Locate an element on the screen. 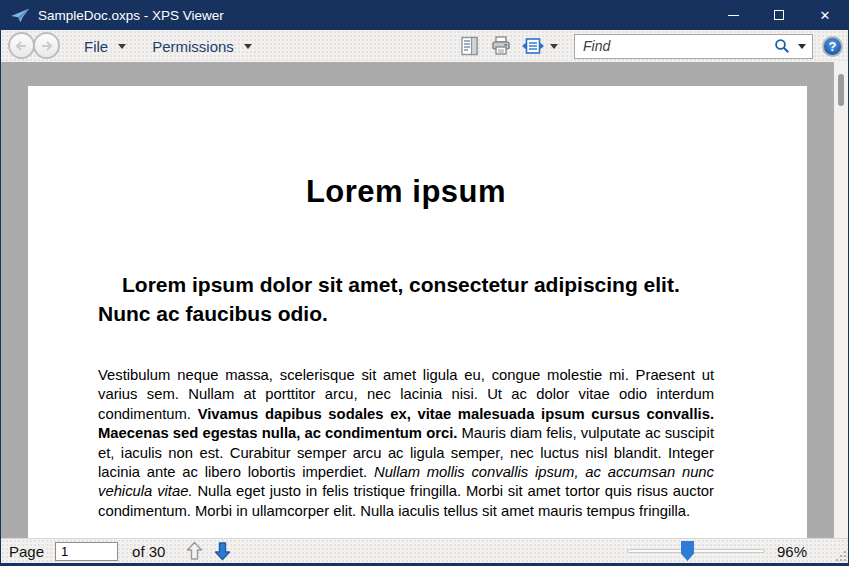 This screenshot has width=849, height=566. titlebar: SampleDoc.oxps - XPS Viewer ✕ is located at coordinates (424, 15).